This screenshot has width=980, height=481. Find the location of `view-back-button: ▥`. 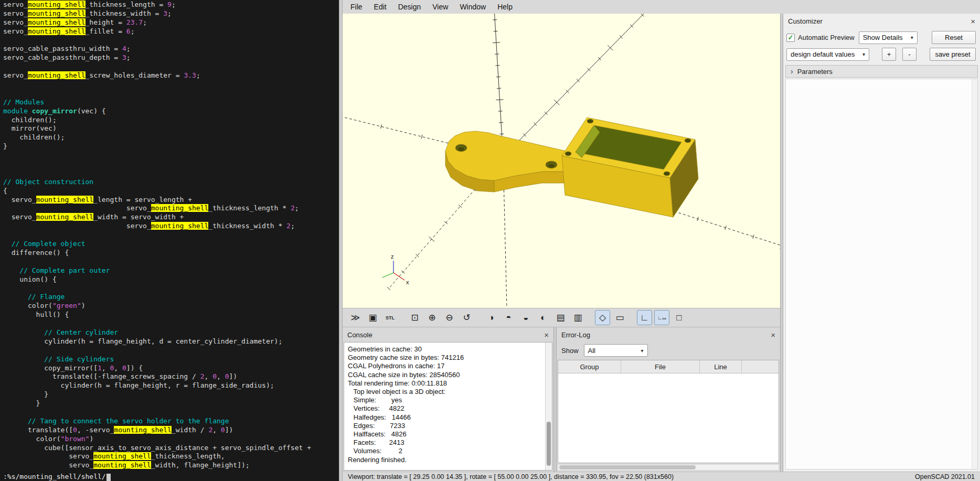

view-back-button: ▥ is located at coordinates (578, 318).